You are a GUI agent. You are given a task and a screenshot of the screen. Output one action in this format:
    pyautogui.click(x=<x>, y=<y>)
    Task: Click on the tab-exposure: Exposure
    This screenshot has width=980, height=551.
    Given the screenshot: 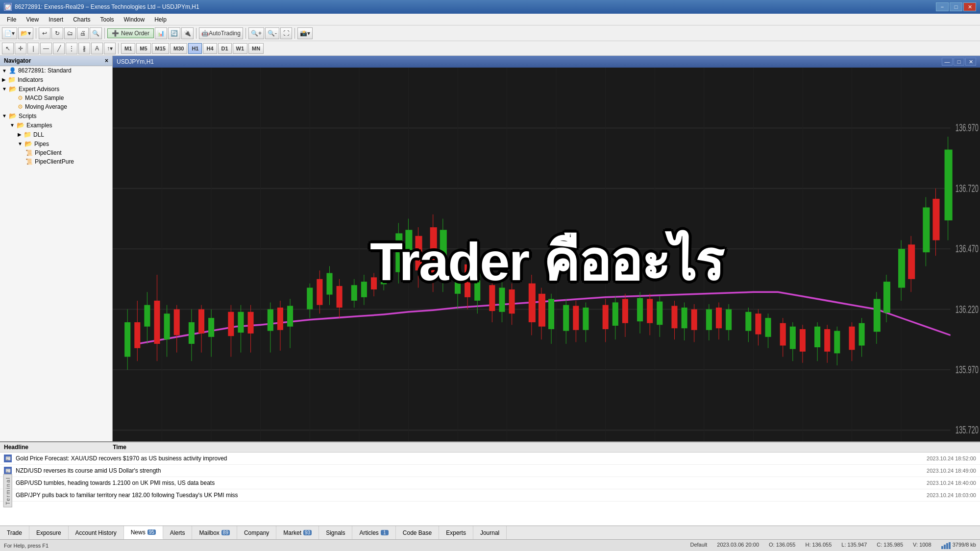 What is the action you would take?
    pyautogui.click(x=49, y=533)
    